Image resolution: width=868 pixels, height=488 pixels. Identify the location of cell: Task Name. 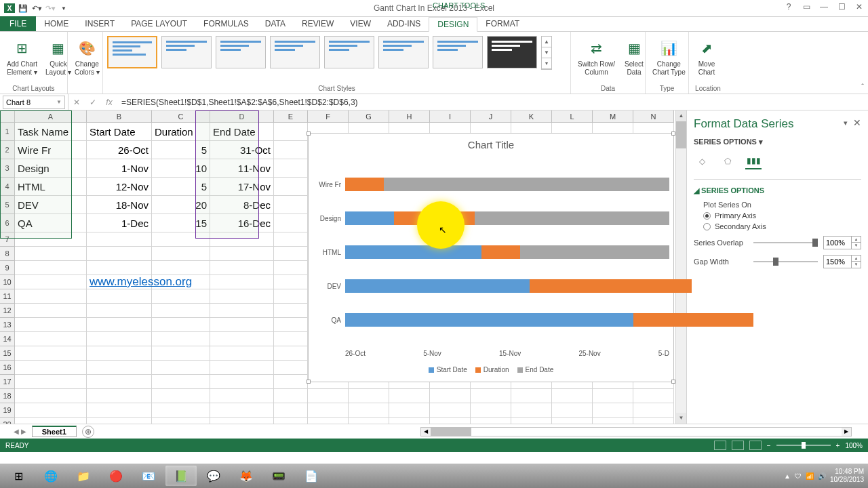
(51, 131).